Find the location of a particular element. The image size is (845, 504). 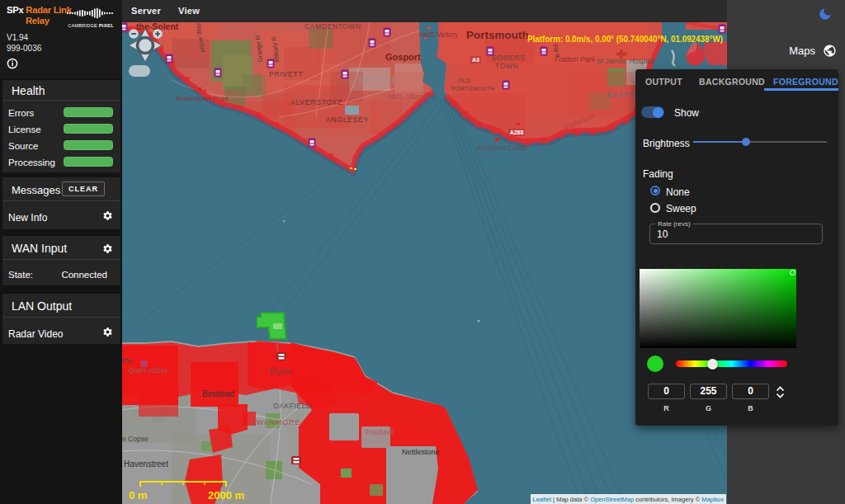

svg-text: A288 is located at coordinates (517, 132).